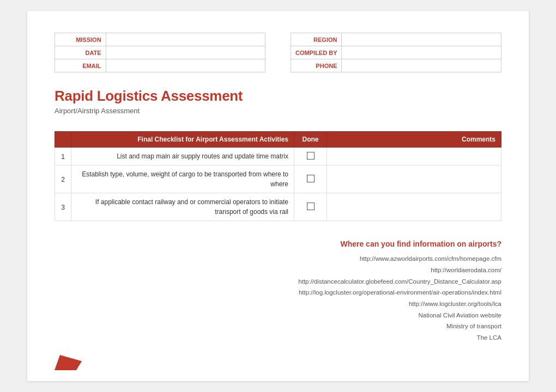  I want to click on info-link: Ministry of transport, so click(278, 327).